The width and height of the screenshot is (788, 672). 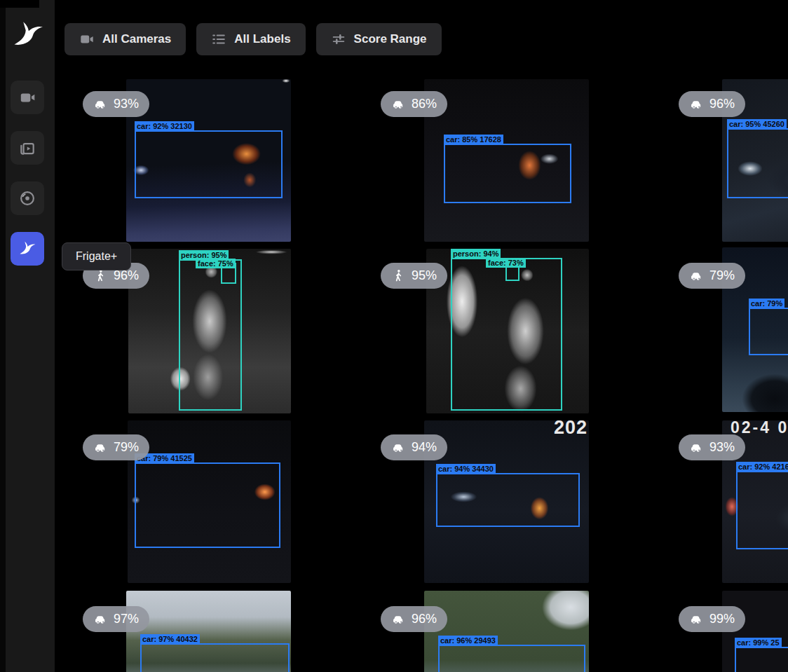 What do you see at coordinates (27, 97) in the screenshot?
I see `sidebar-item-live` at bounding box center [27, 97].